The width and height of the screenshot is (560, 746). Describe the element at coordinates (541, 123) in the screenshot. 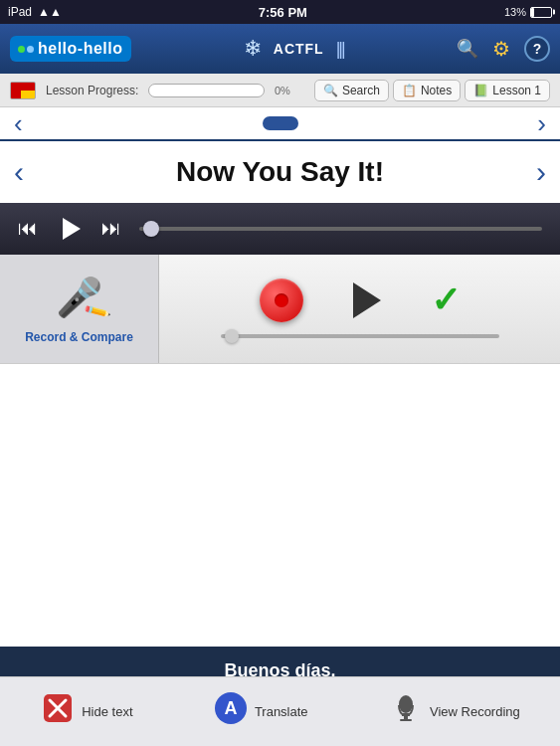

I see `next-arrow: ›` at that location.